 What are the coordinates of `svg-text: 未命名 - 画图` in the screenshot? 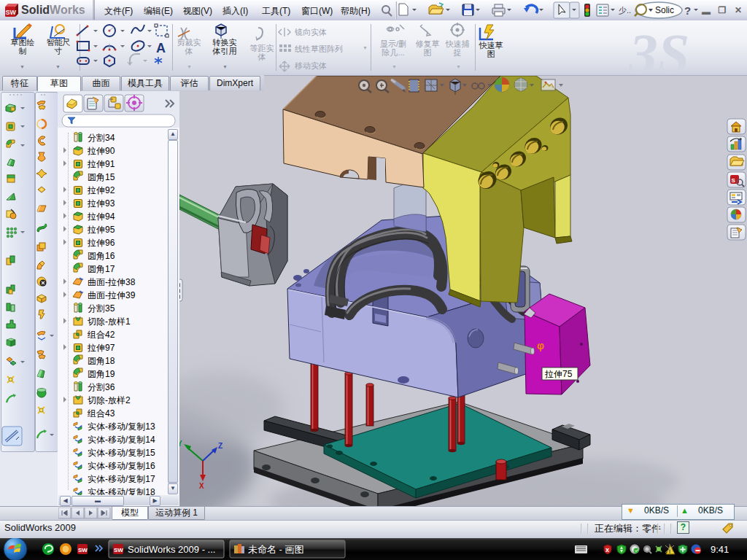 It's located at (276, 550).